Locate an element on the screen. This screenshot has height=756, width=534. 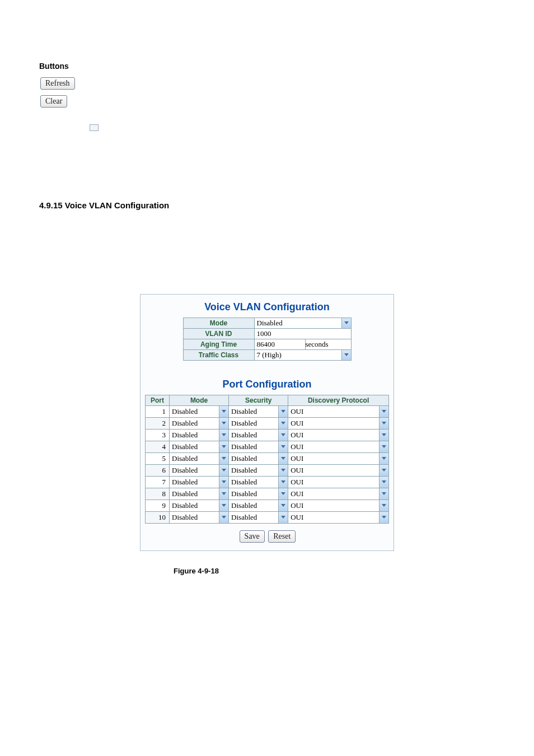
save-button: Save is located at coordinates (252, 536).